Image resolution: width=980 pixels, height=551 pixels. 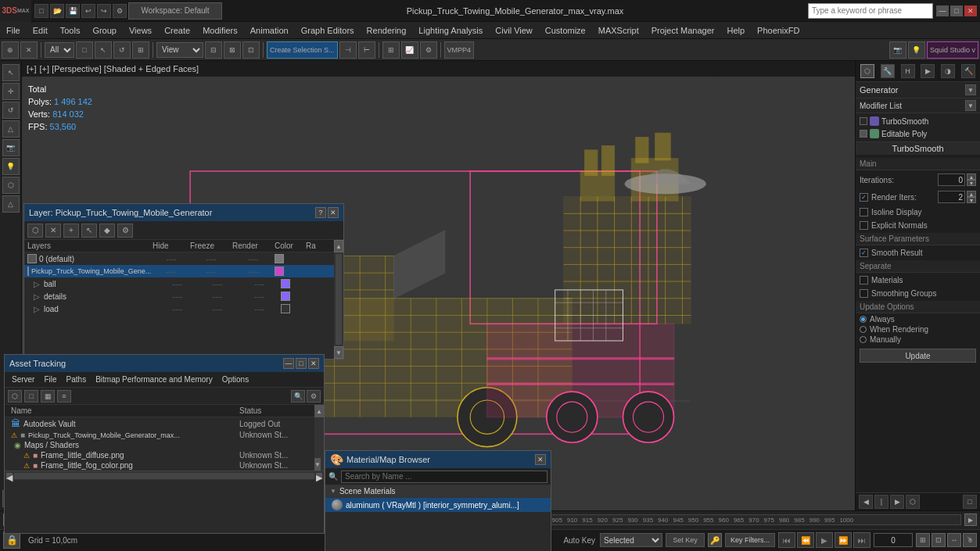 What do you see at coordinates (824, 540) in the screenshot?
I see `anim-btn-play: ▶` at bounding box center [824, 540].